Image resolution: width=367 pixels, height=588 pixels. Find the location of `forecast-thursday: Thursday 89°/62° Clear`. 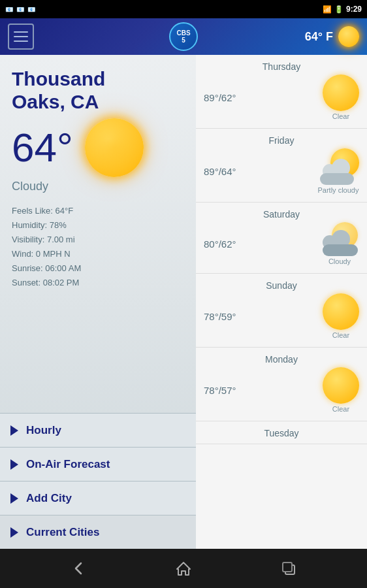

forecast-thursday: Thursday 89°/62° Clear is located at coordinates (281, 91).